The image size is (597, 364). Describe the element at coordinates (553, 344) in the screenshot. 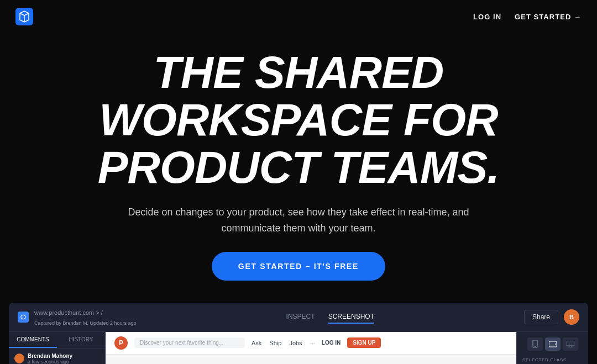

I see `tablet-icon-btn` at that location.